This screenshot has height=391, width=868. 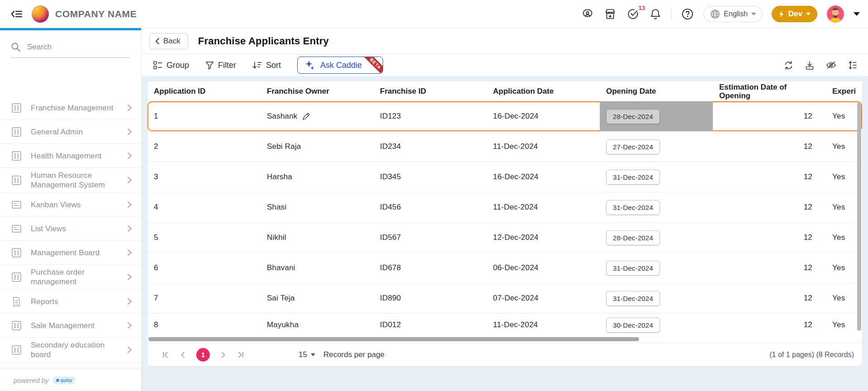 What do you see at coordinates (307, 355) in the screenshot?
I see `records-per-page-select: 15` at bounding box center [307, 355].